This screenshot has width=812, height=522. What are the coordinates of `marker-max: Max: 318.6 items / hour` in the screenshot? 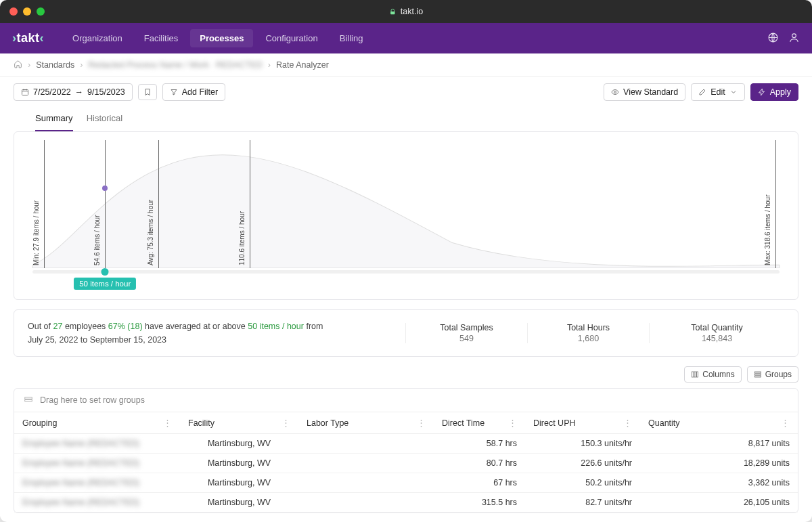 It's located at (775, 204).